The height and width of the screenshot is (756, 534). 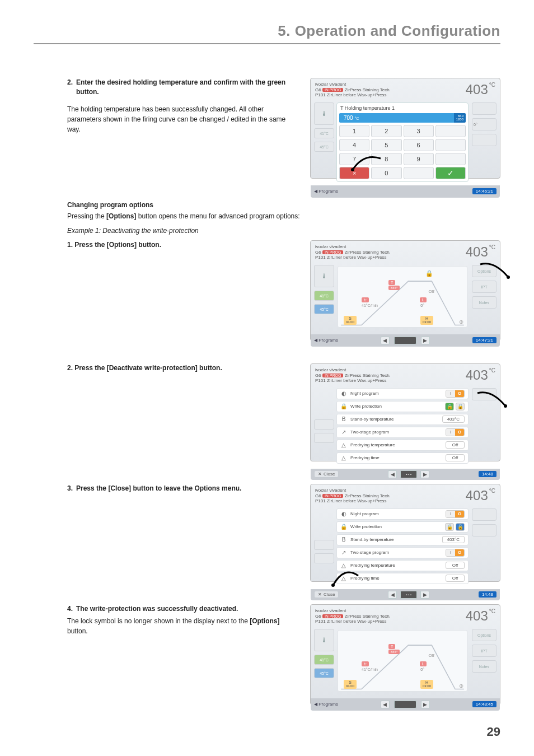 I want to click on screenshot-options-unlocked: ivoclar vivadent G6 IN PROG ZirPress Sta…, so click(x=405, y=533).